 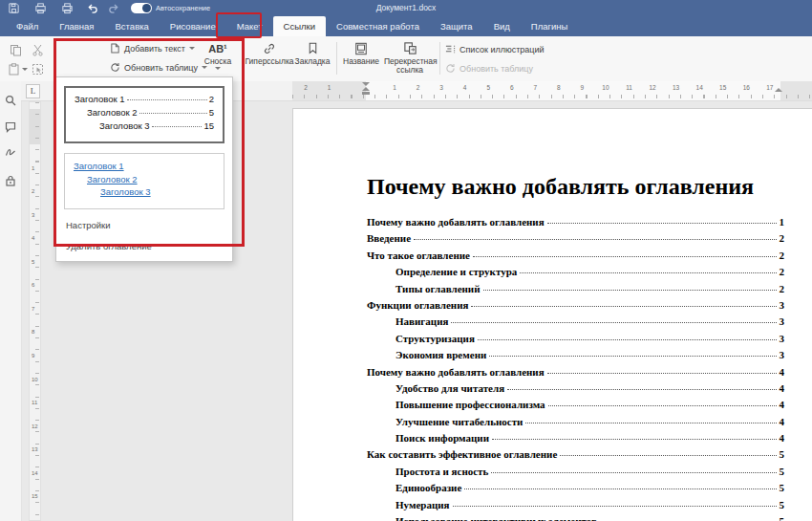 What do you see at coordinates (32, 92) in the screenshot?
I see `tab-selector-icon: L` at bounding box center [32, 92].